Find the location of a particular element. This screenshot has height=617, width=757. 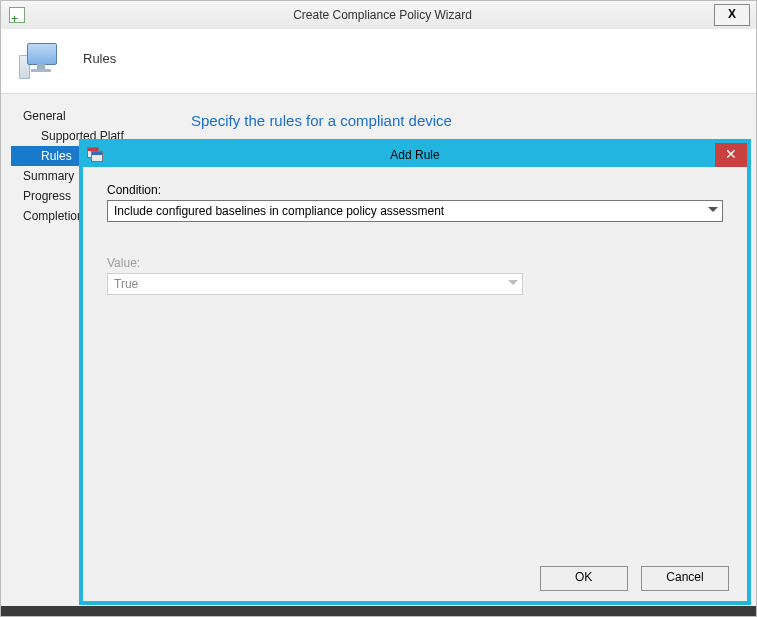

computer-icon is located at coordinates (42, 60).